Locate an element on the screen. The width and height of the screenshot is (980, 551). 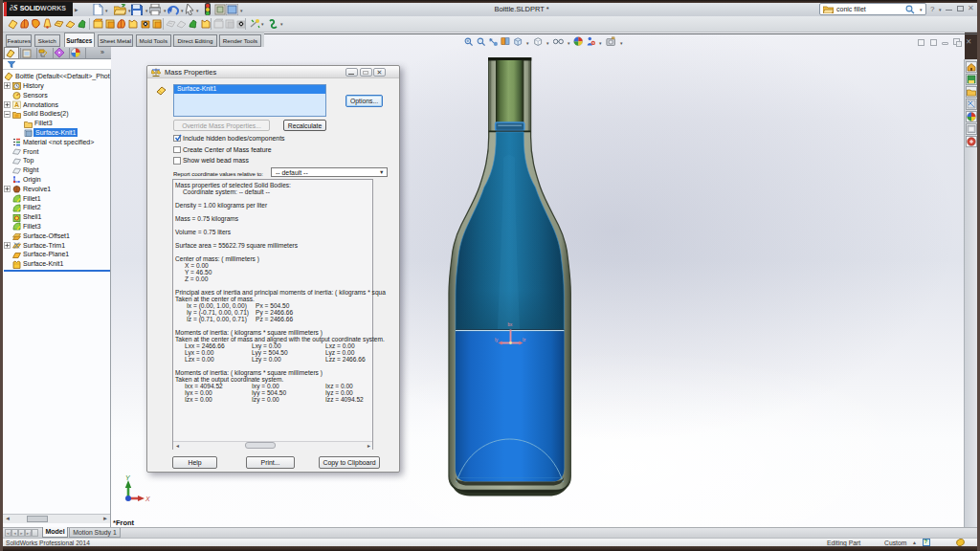
svg-text: lz is located at coordinates (524, 341).